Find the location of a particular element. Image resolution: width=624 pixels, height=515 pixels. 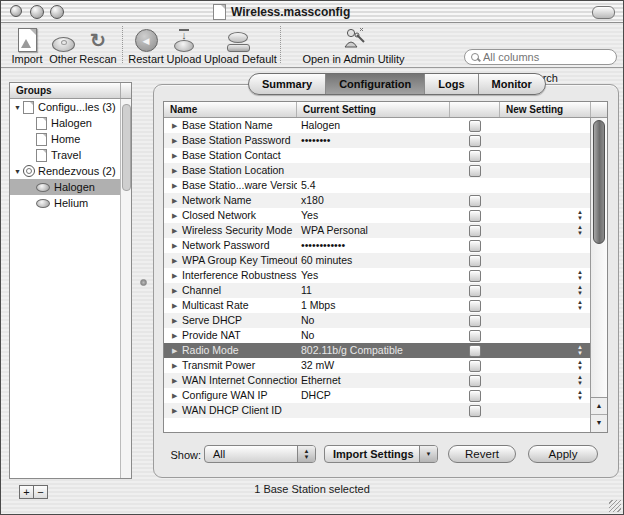

scroll-down-arrow: ▼ is located at coordinates (599, 423).